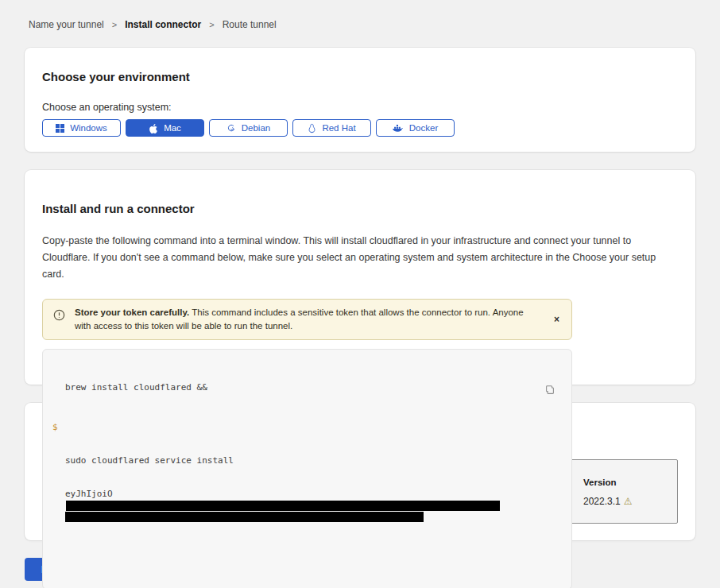 The height and width of the screenshot is (588, 720). Describe the element at coordinates (300, 461) in the screenshot. I see `code-line-2: sudo cloudflared service install` at that location.